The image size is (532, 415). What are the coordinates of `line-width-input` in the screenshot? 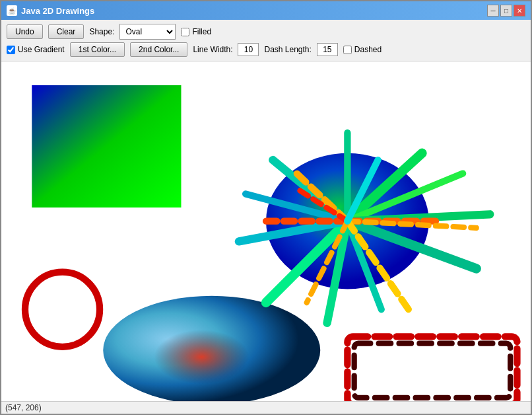 It's located at (248, 50).